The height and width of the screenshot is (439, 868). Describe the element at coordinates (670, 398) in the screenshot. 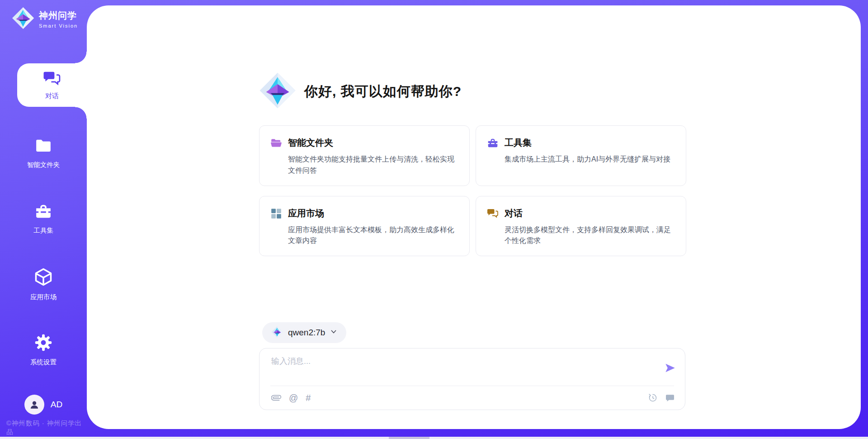

I see `feedback-bubble-icon` at that location.